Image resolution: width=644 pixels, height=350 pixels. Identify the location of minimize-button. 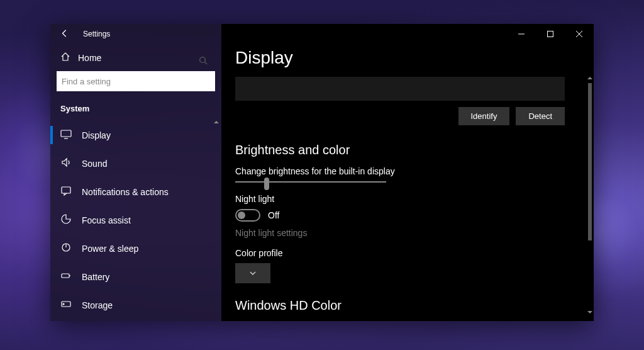
(521, 34).